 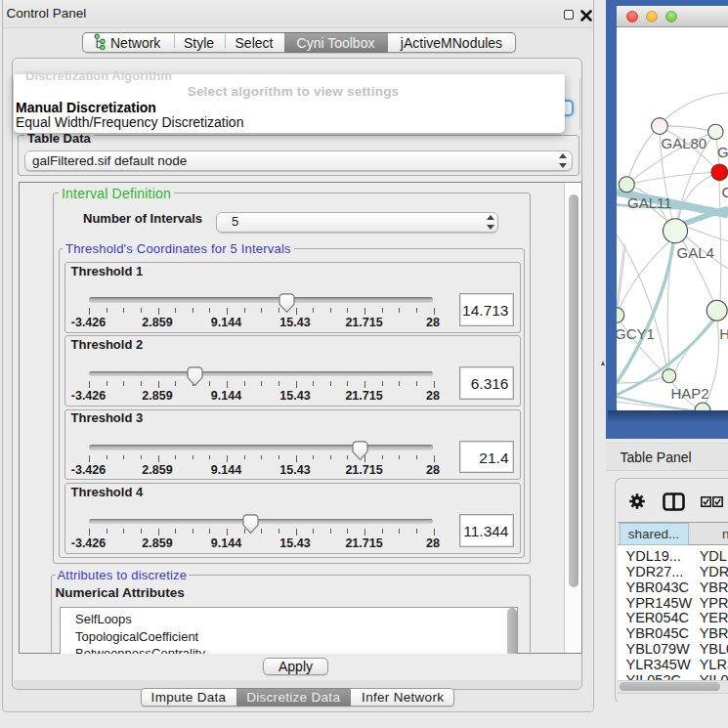 I want to click on svg-text: H, so click(x=723, y=334).